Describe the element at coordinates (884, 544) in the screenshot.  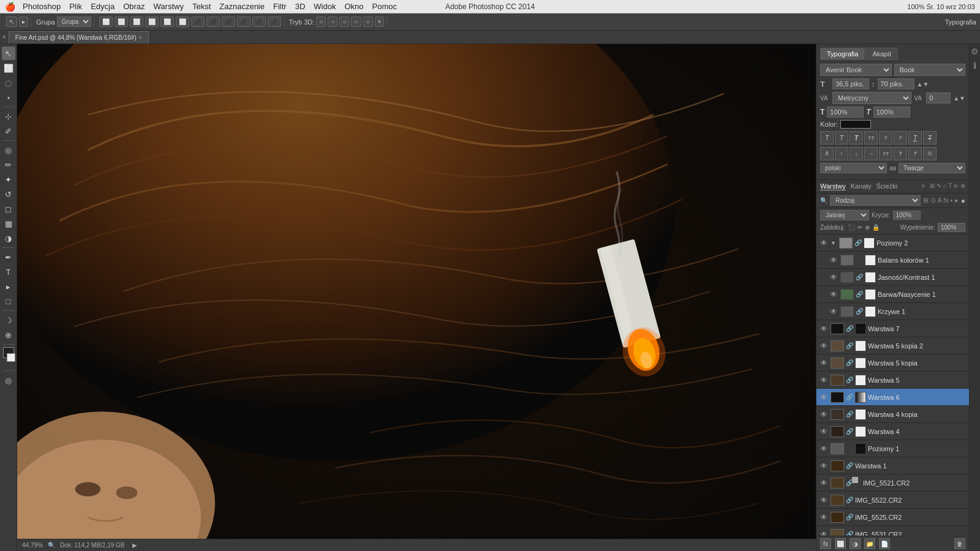
I see `new-layer-button: 📄` at that location.